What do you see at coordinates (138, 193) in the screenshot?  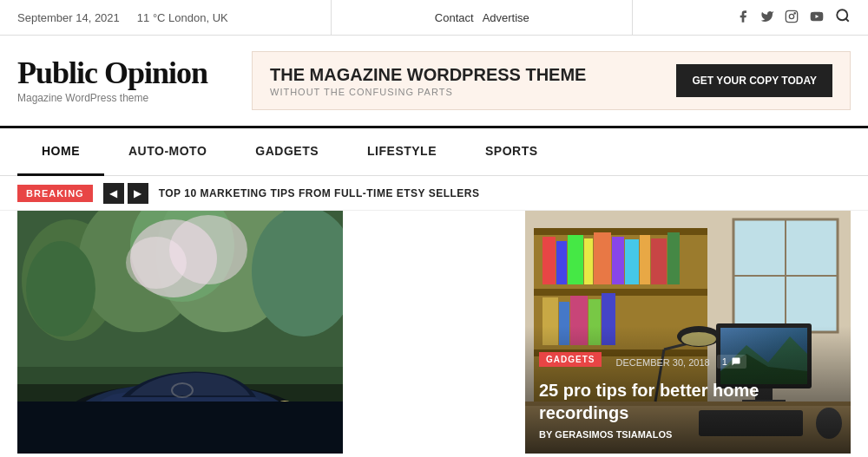 I see `breaking-next-button: ▶` at bounding box center [138, 193].